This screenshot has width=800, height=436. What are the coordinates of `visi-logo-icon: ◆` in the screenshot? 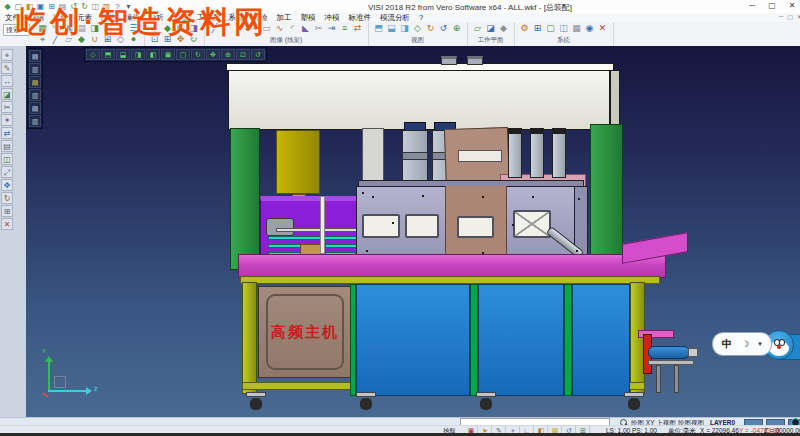 It's located at (8, 6).